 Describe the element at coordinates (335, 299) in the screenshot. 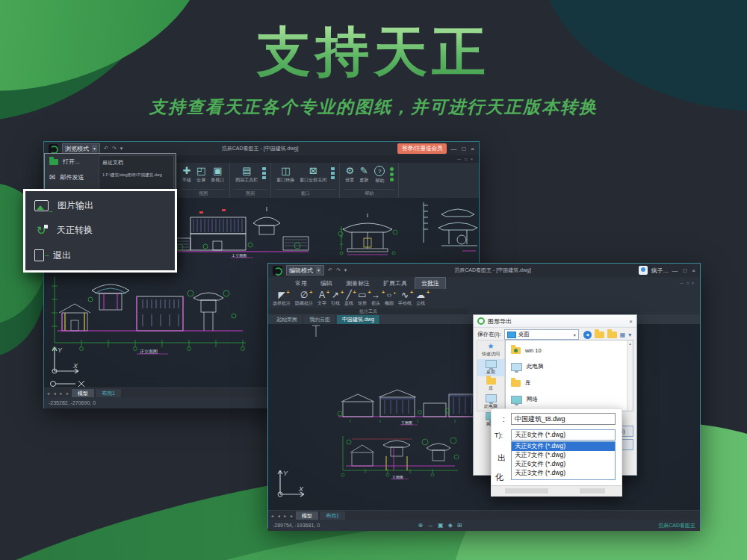

I see `leader-button: ↗ 引线` at that location.